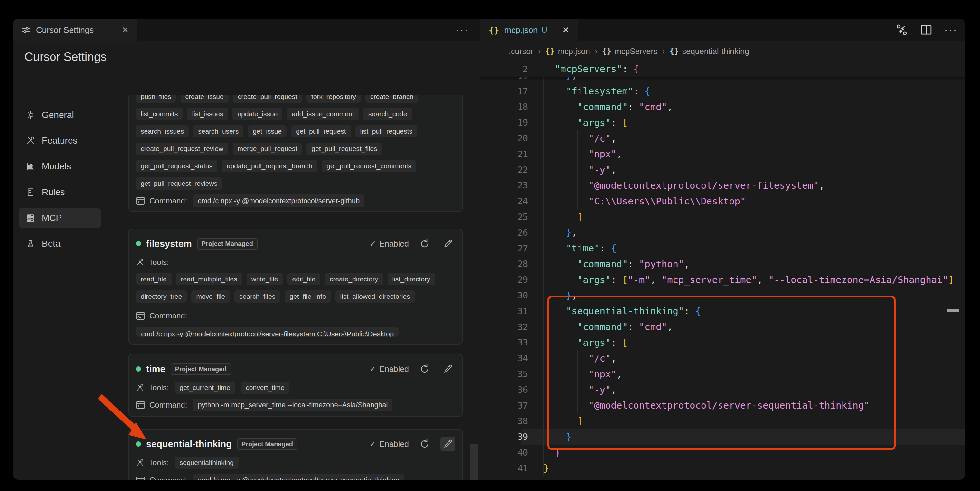 The height and width of the screenshot is (491, 980). What do you see at coordinates (709, 51) in the screenshot?
I see `breadcrumb-item: {}sequential-thinking` at bounding box center [709, 51].